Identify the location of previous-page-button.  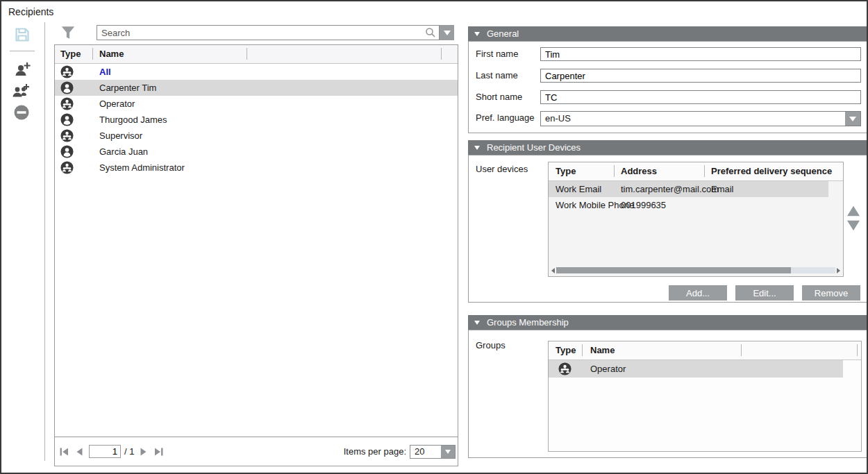
(79, 452).